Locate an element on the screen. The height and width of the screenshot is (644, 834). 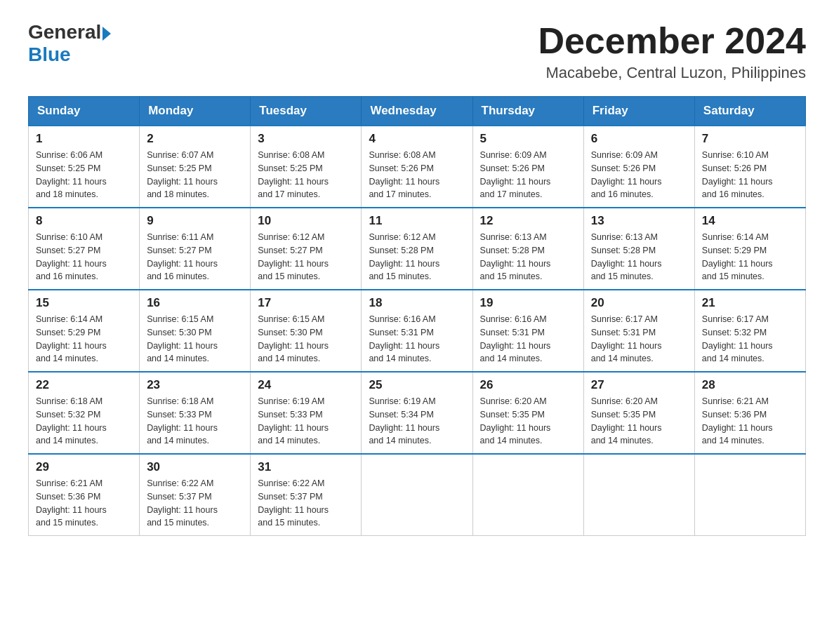
day-number: 29 is located at coordinates (84, 467).